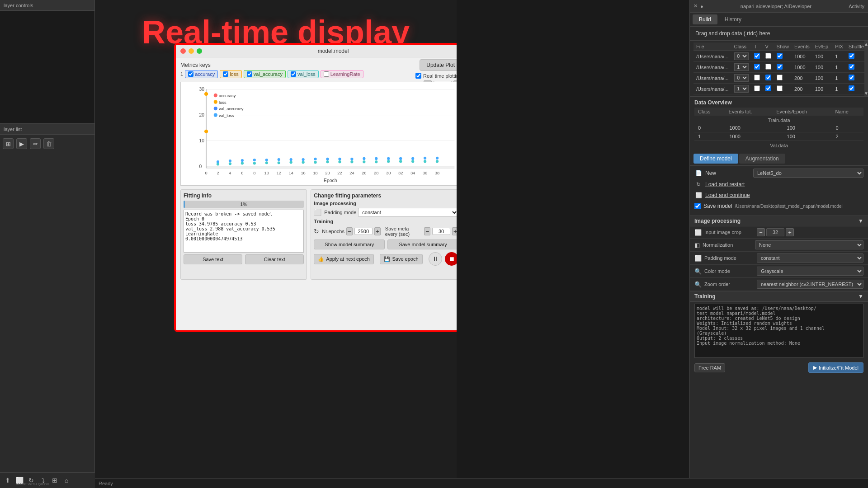 The image size is (868, 488). I want to click on padding-mode-select: constant, so click(407, 212).